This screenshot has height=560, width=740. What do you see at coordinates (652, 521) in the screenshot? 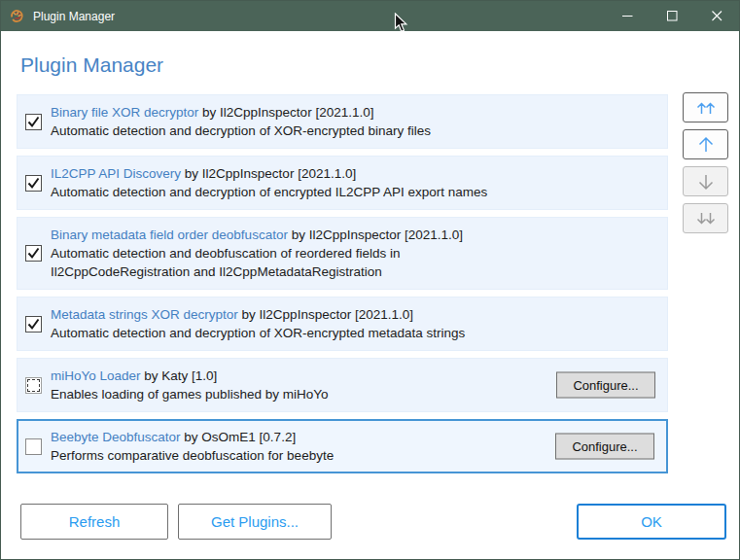
I see `ok-button: OK` at bounding box center [652, 521].